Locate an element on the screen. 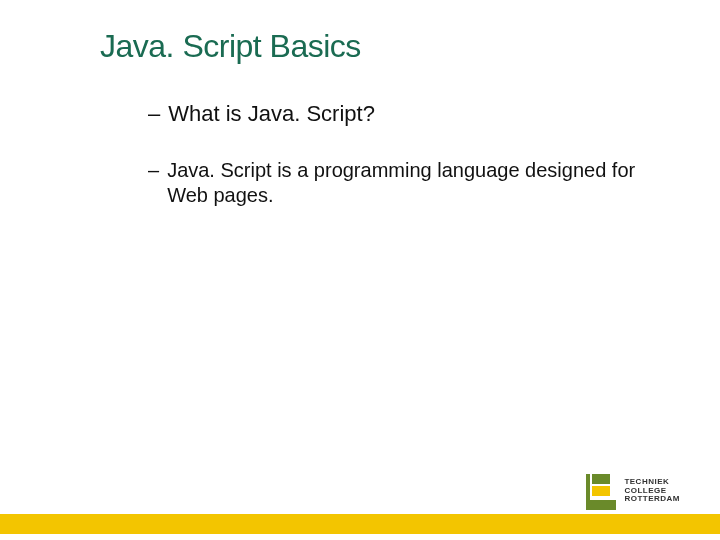 Image resolution: width=720 pixels, height=540 pixels. logo-line: ROTTERDAM is located at coordinates (652, 500).